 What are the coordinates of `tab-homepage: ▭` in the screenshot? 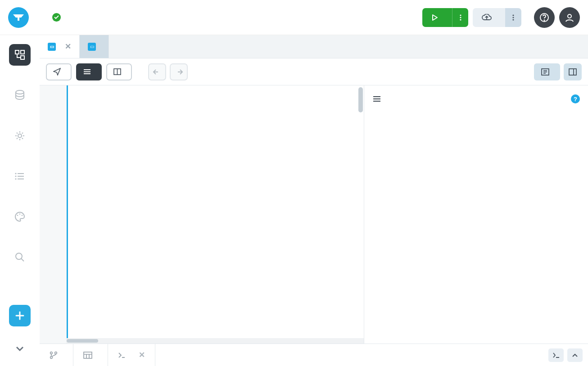 It's located at (95, 47).